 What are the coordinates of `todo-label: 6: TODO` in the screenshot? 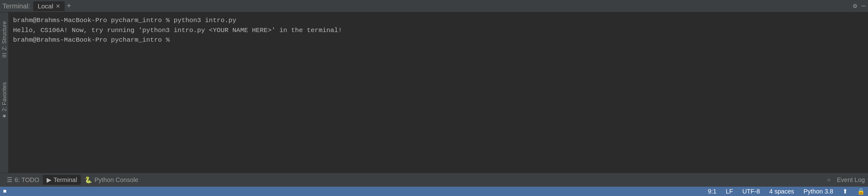 It's located at (27, 180).